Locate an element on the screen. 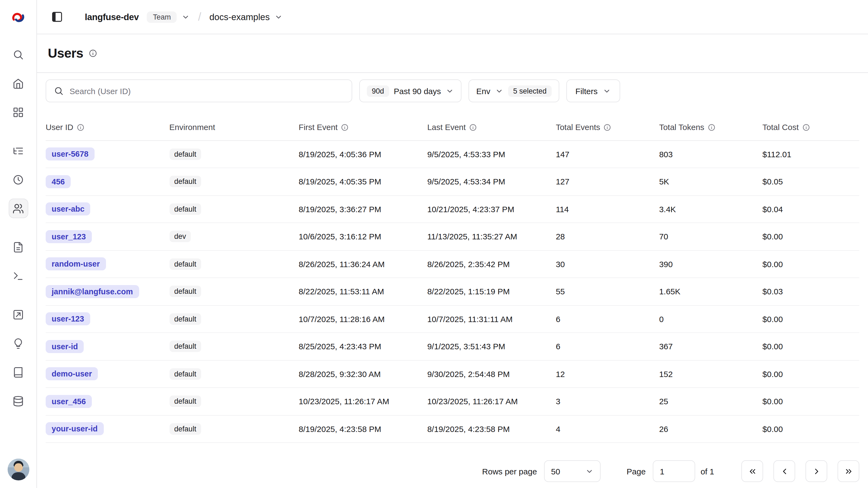  langfuse-logo-icon is located at coordinates (18, 17).